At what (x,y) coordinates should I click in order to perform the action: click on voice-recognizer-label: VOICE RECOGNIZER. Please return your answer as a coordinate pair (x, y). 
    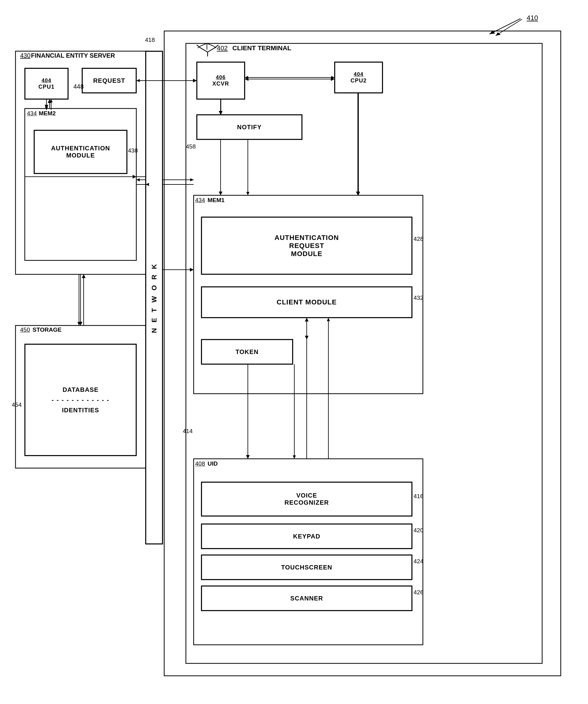
    Looking at the image, I should click on (307, 499).